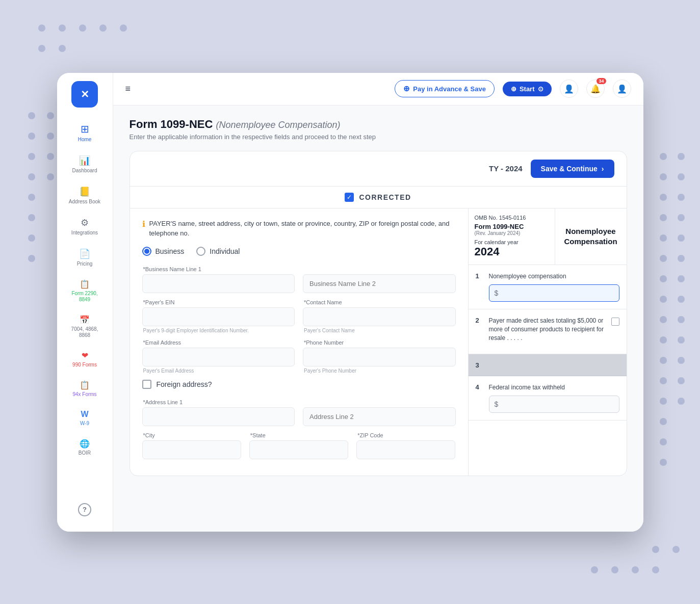 The height and width of the screenshot is (604, 700). Describe the element at coordinates (557, 404) in the screenshot. I see `federal-tax-withheld-input` at that location.